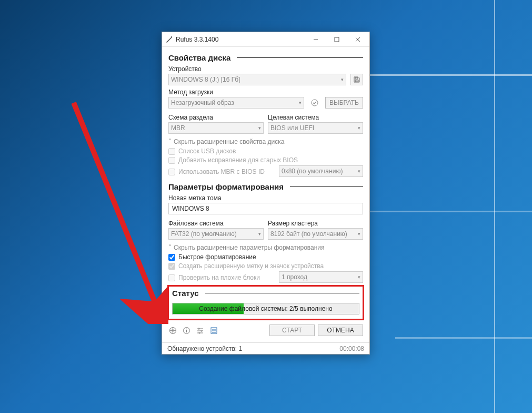  Describe the element at coordinates (214, 331) in the screenshot. I see `log-icon` at that location.